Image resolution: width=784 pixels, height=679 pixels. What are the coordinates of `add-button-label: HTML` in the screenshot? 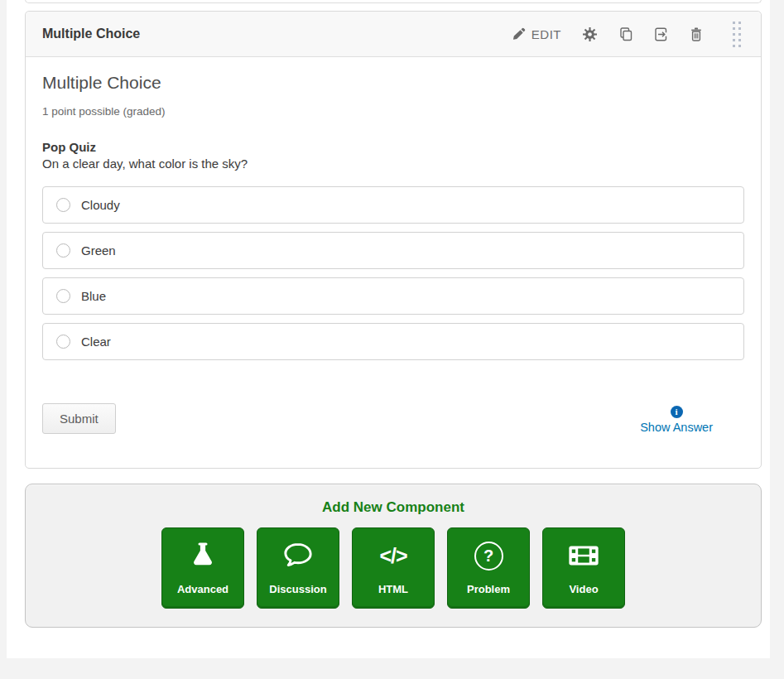 It's located at (393, 590).